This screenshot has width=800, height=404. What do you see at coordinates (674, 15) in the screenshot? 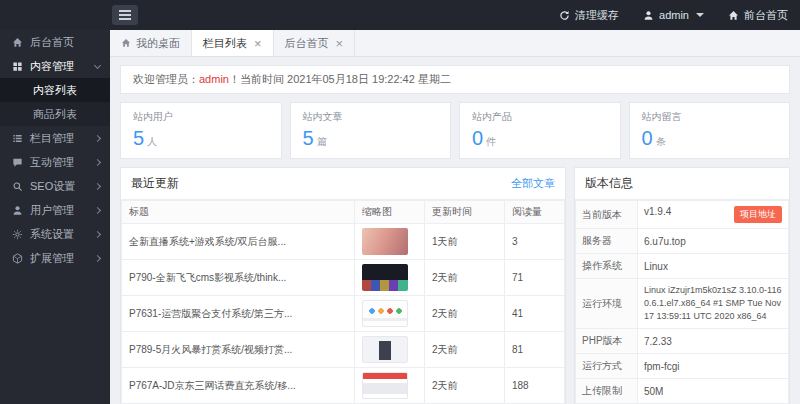
I see `user-menu: admin` at bounding box center [674, 15].